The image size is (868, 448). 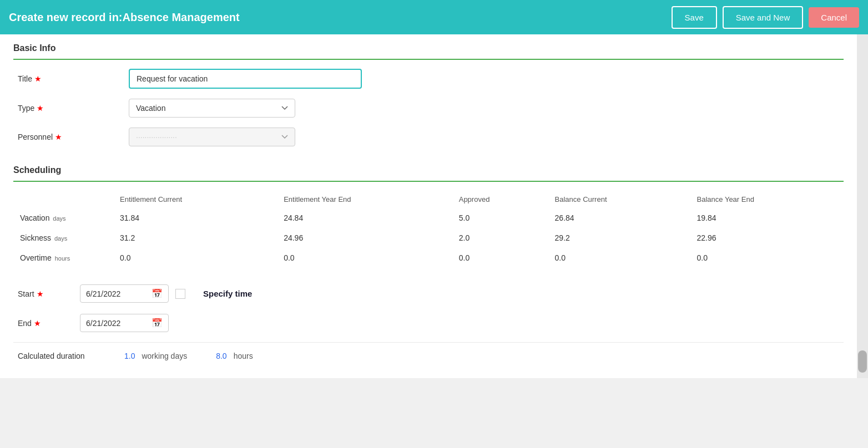 I want to click on type-required-star: ★, so click(x=40, y=108).